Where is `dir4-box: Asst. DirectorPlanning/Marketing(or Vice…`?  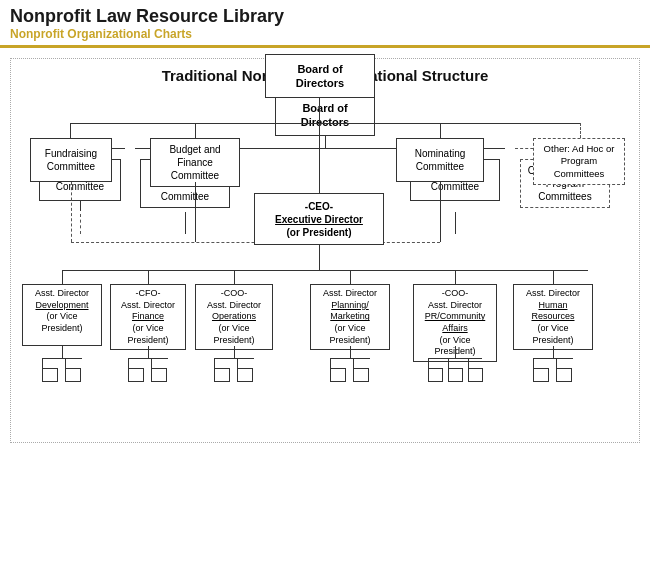 dir4-box: Asst. DirectorPlanning/Marketing(or Vice… is located at coordinates (350, 317).